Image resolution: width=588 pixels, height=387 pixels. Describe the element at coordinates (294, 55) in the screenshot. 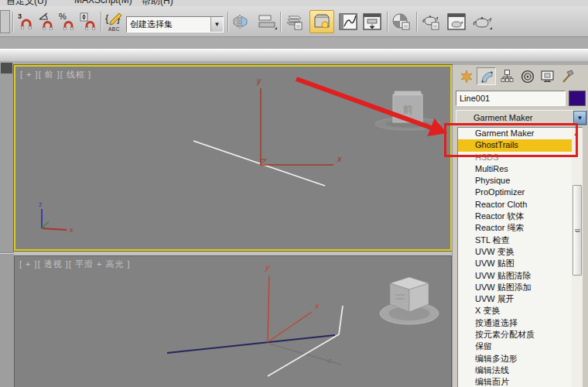

I see `ribbon-band-highlight` at that location.